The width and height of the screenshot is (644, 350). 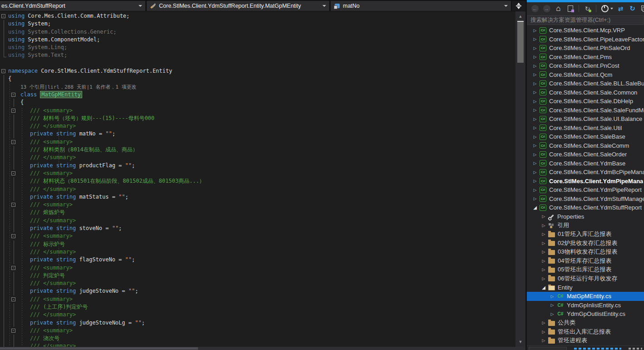 I want to click on member-dropdown: matNo, so click(x=421, y=6).